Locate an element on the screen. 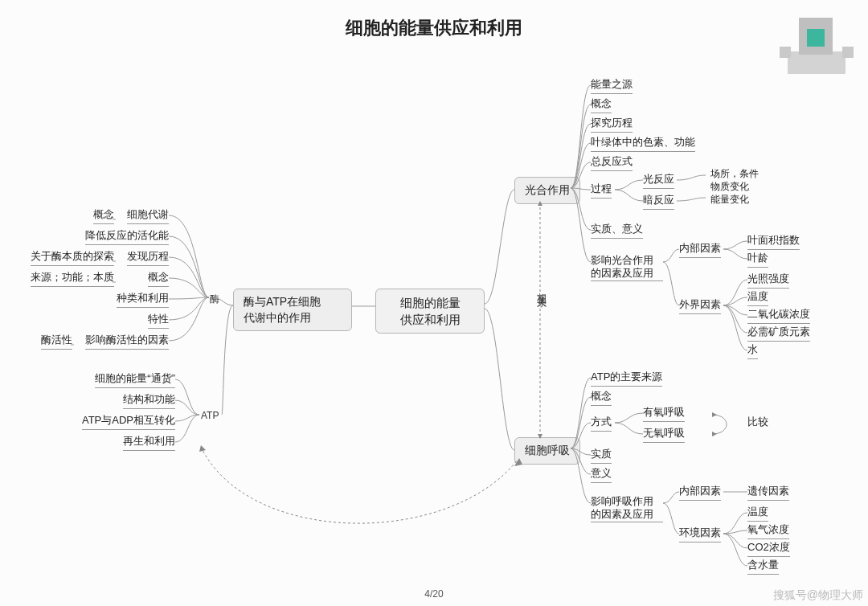 The height and width of the screenshot is (606, 868). atp-2: 结构和功能 is located at coordinates (149, 400).